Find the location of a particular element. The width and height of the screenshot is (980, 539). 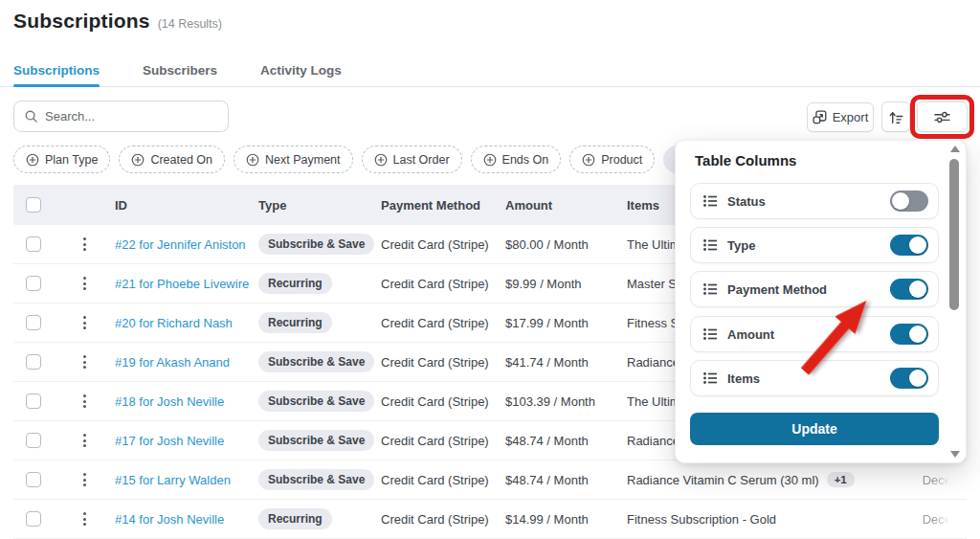

popover-title: Table Columns is located at coordinates (746, 161).